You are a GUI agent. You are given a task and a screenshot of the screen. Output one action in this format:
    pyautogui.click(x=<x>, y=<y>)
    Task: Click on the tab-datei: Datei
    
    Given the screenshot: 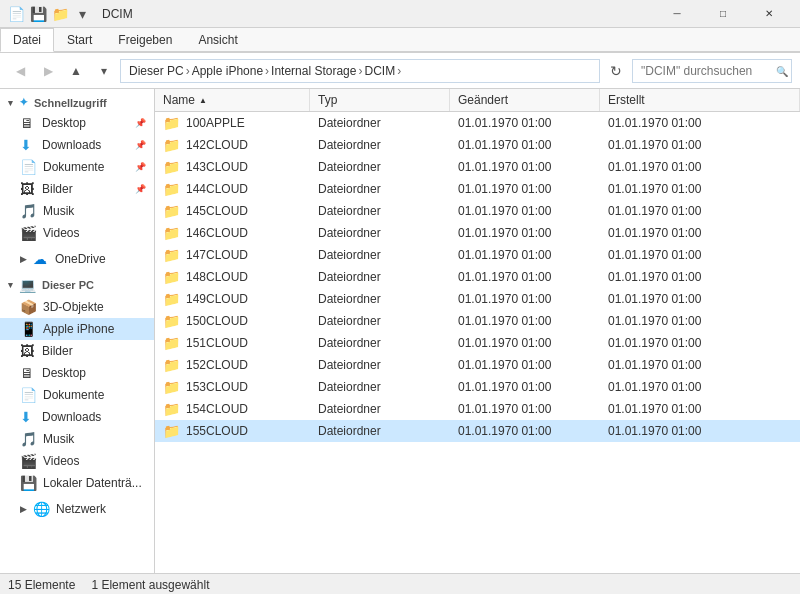 What is the action you would take?
    pyautogui.click(x=27, y=40)
    